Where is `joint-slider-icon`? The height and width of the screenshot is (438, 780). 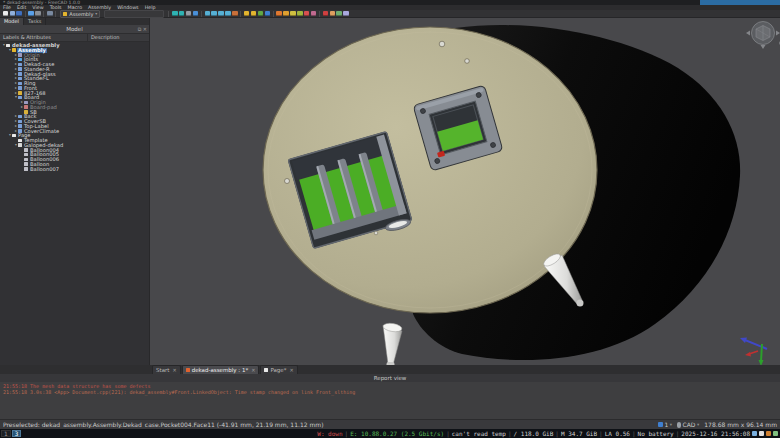 joint-slider-icon is located at coordinates (300, 14).